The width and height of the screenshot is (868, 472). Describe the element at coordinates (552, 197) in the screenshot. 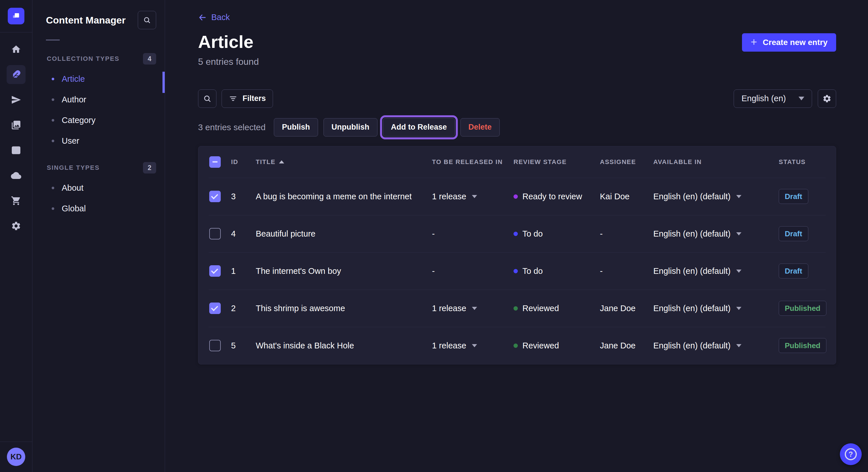

I see `stage-label: Ready to review` at that location.